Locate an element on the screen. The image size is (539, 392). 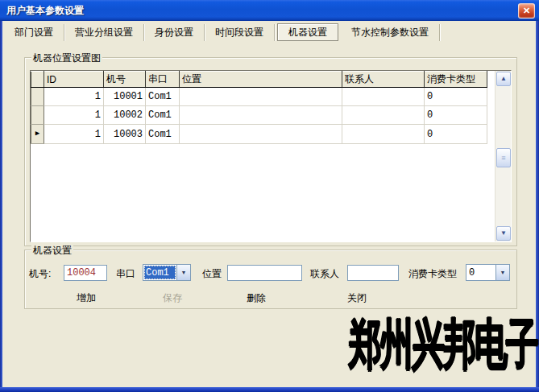
column-header-location: 位置 is located at coordinates (261, 80).